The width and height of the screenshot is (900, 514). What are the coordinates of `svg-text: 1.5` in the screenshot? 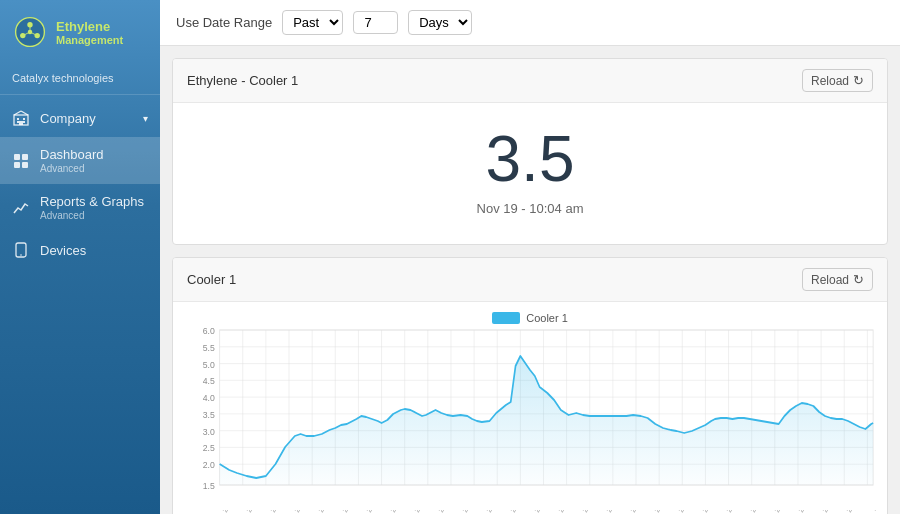 It's located at (209, 486).